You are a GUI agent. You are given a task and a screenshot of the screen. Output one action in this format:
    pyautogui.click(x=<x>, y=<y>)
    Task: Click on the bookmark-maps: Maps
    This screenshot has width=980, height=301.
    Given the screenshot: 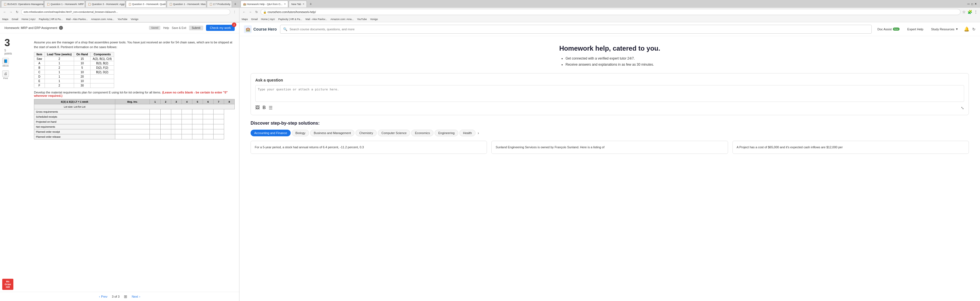 What is the action you would take?
    pyautogui.click(x=5, y=19)
    